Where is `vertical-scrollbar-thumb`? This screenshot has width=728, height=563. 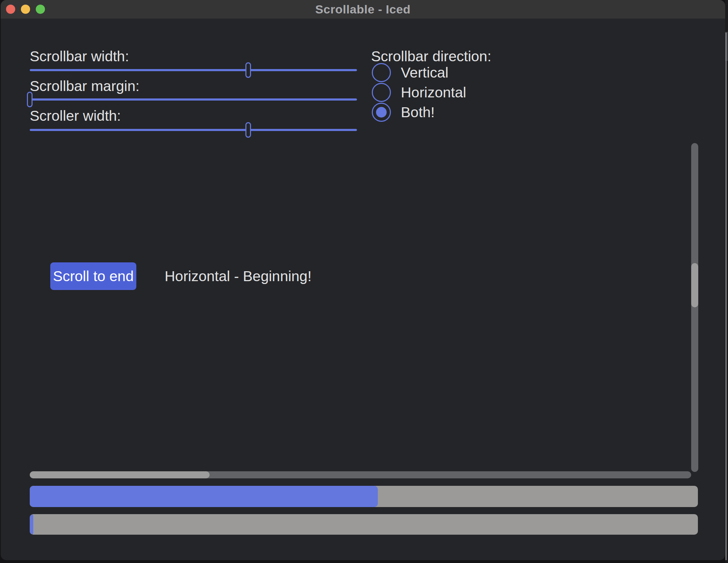 vertical-scrollbar-thumb is located at coordinates (695, 285).